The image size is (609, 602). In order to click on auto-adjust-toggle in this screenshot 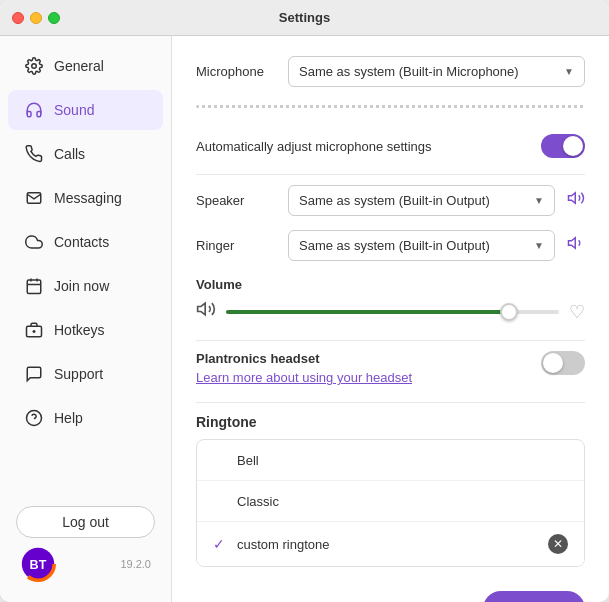, I will do `click(563, 146)`.